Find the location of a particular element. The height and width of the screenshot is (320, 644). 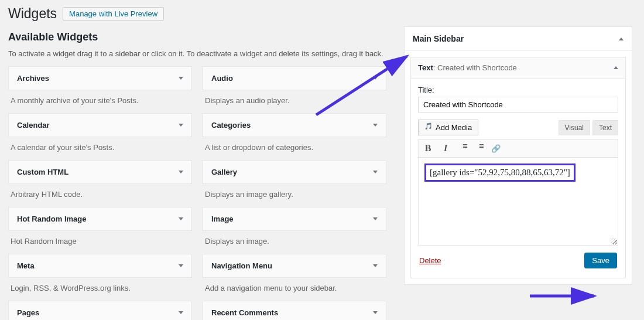

available-widget-desc: Displays an image gallery. is located at coordinates (294, 196).